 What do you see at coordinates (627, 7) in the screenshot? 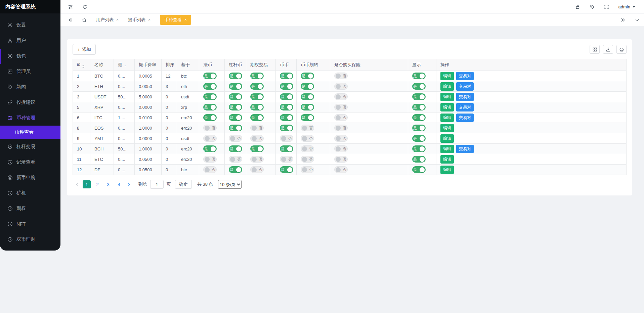
I see `user-menu: admin` at bounding box center [627, 7].